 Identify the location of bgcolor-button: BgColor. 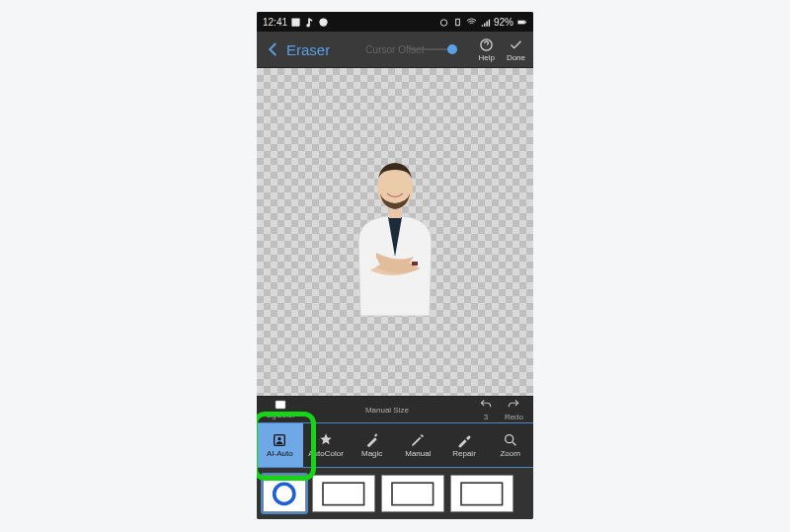
(280, 410).